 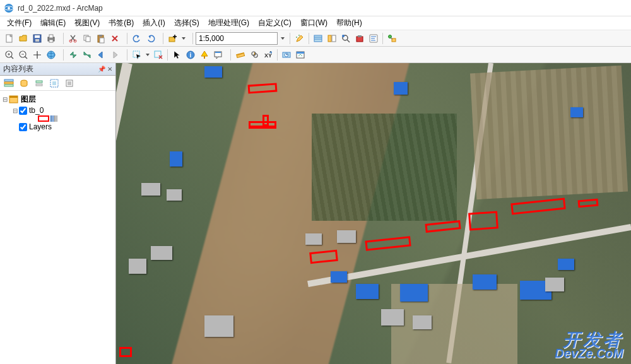 I want to click on toc-list-by-selection, so click(x=54, y=83).